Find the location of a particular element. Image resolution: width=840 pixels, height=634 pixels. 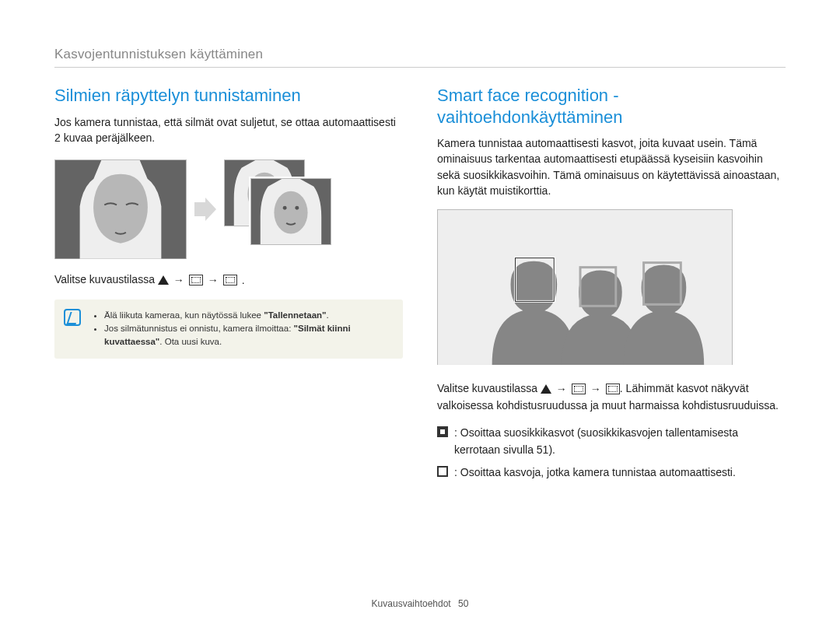

footer-section: Kuvausvaihtoehdot is located at coordinates (411, 604).